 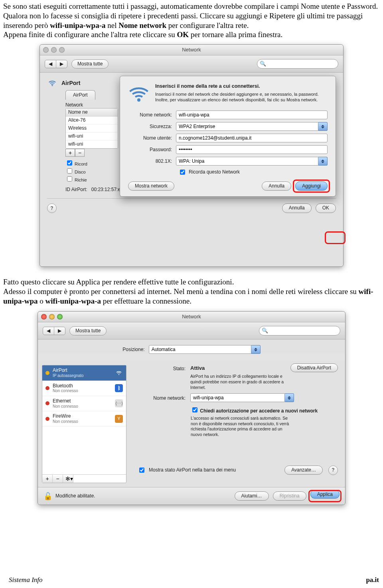 I want to click on p1-bold2: Nome network, so click(x=142, y=26).